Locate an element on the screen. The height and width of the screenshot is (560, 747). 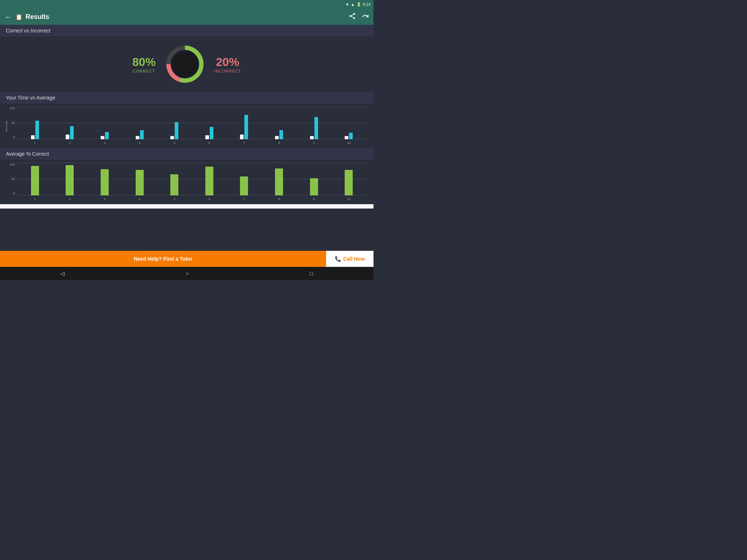
correct-percent: 80% is located at coordinates (144, 62).